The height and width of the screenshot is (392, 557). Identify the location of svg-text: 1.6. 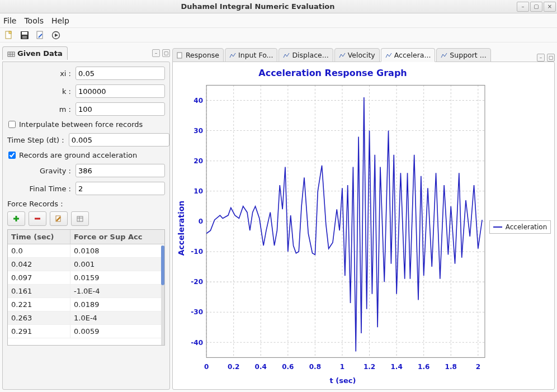
(424, 367).